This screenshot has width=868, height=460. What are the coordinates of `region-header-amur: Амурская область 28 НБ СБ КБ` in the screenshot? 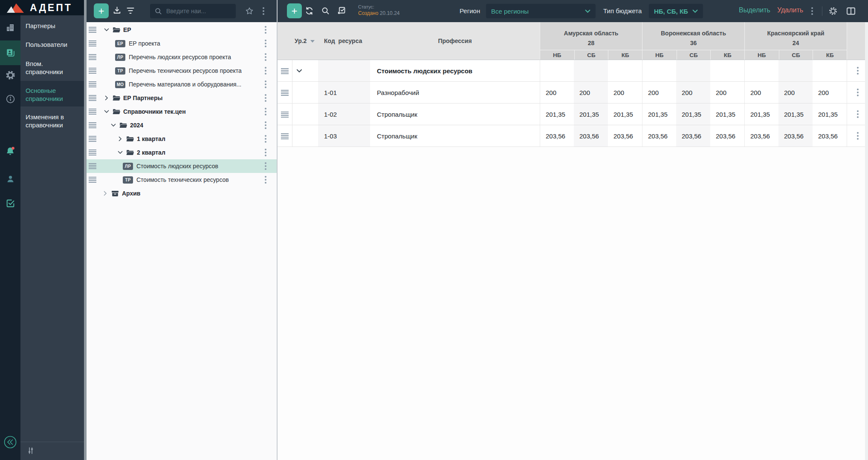 It's located at (591, 41).